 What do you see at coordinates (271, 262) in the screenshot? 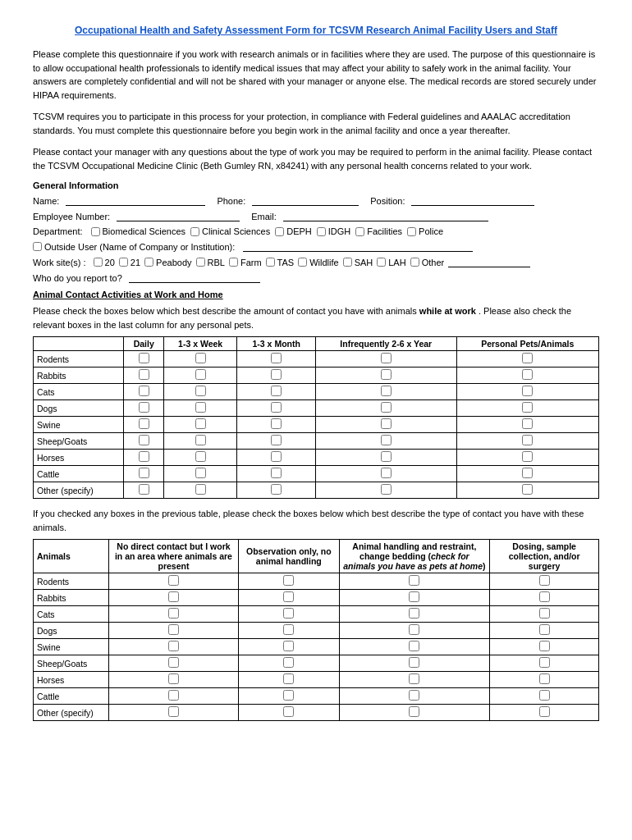
I see `site-tas-checkbox` at bounding box center [271, 262].